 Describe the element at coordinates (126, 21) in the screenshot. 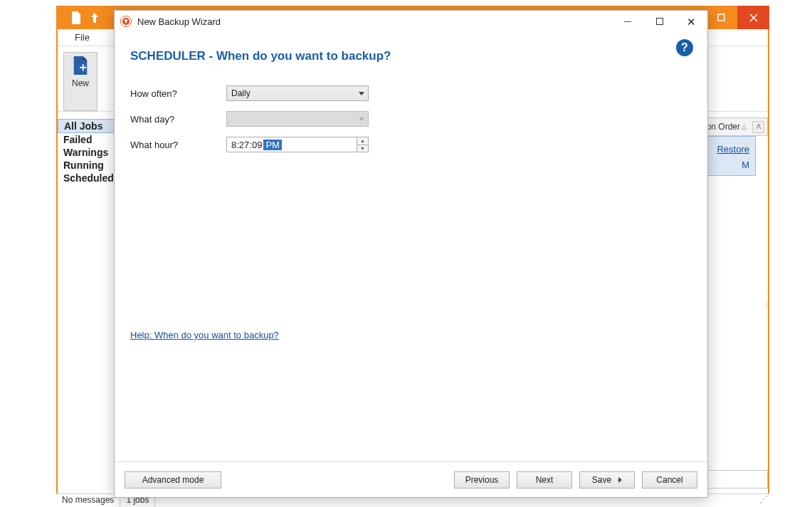

I see `app-logo-icon` at that location.